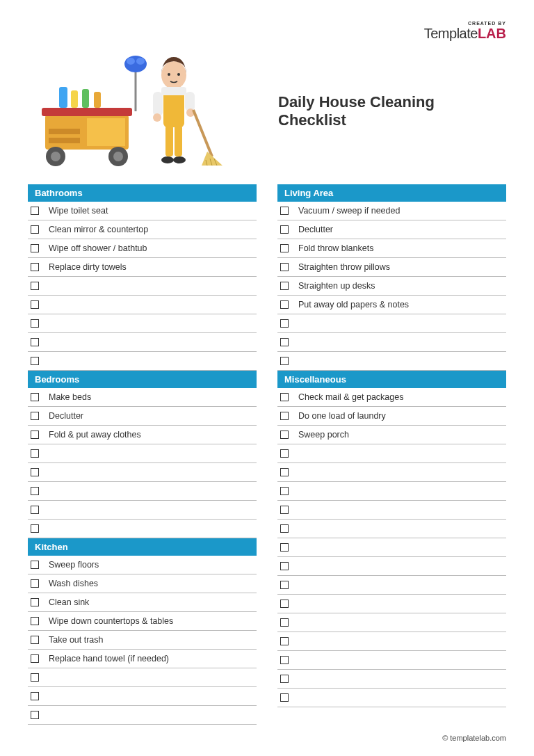  What do you see at coordinates (392, 398) in the screenshot?
I see `checklist-row: Check mail & get packages` at bounding box center [392, 398].